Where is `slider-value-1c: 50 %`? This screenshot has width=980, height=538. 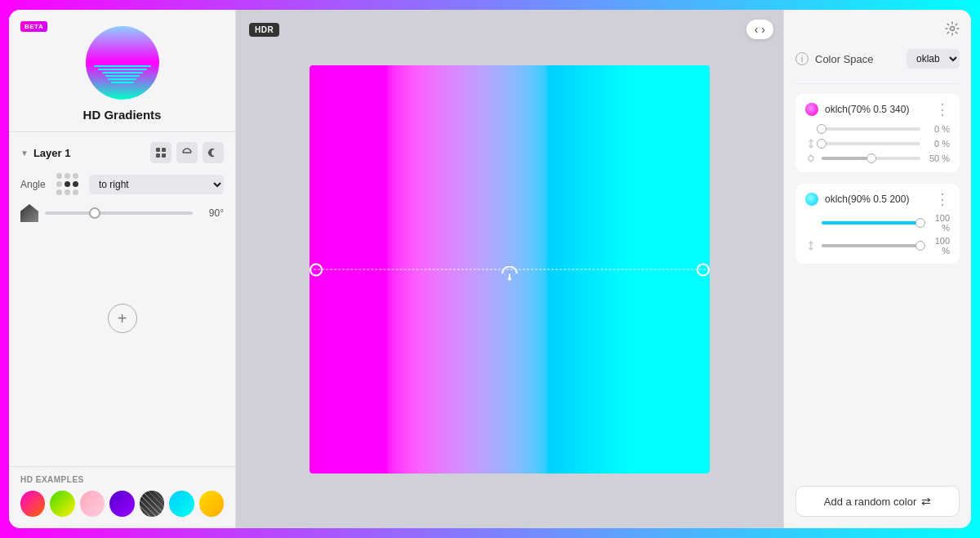
slider-value-1c: 50 % is located at coordinates (938, 158).